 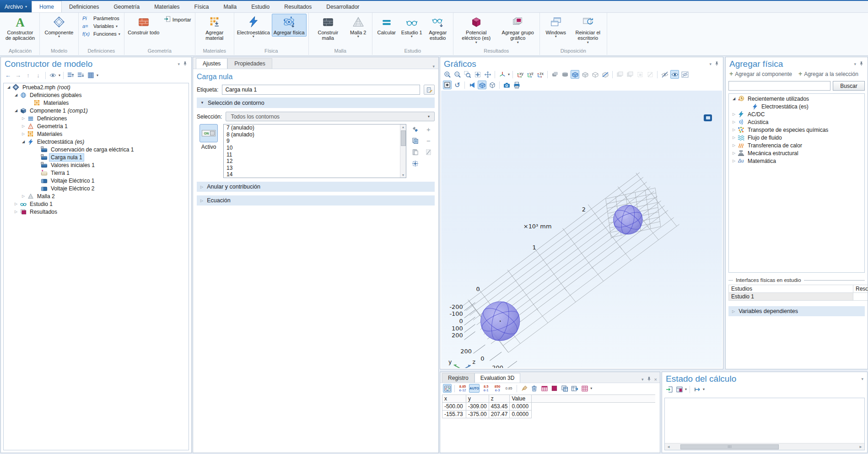 I want to click on zoom-to-selection-icon, so click(x=415, y=163).